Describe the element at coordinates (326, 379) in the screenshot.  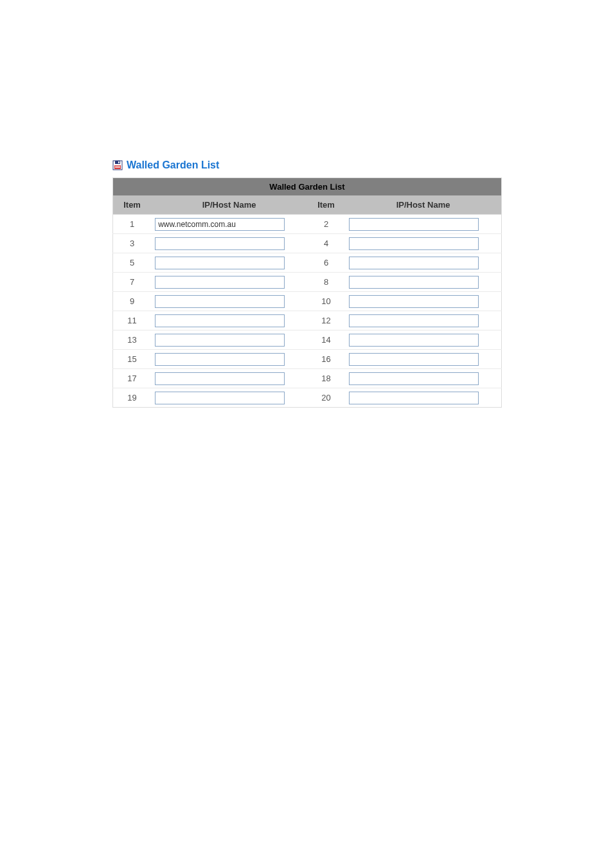
I see `item-number: 18` at that location.